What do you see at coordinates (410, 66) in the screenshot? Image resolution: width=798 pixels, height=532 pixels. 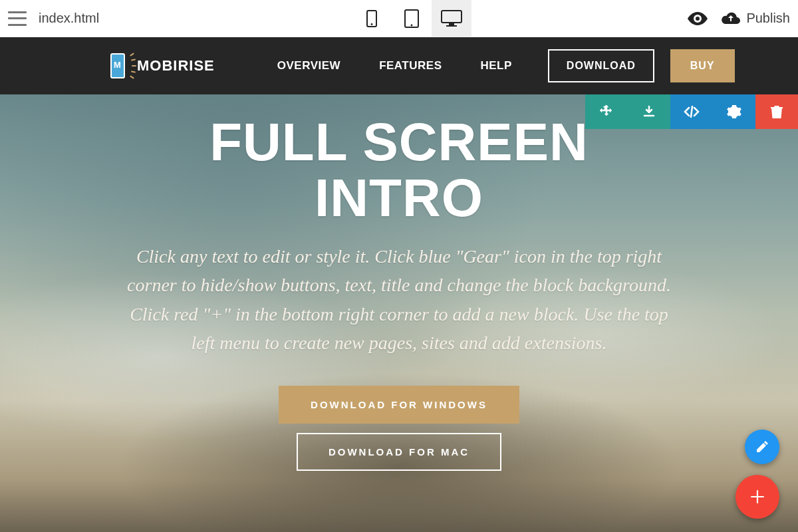 I see `nav-features: FEATURES` at bounding box center [410, 66].